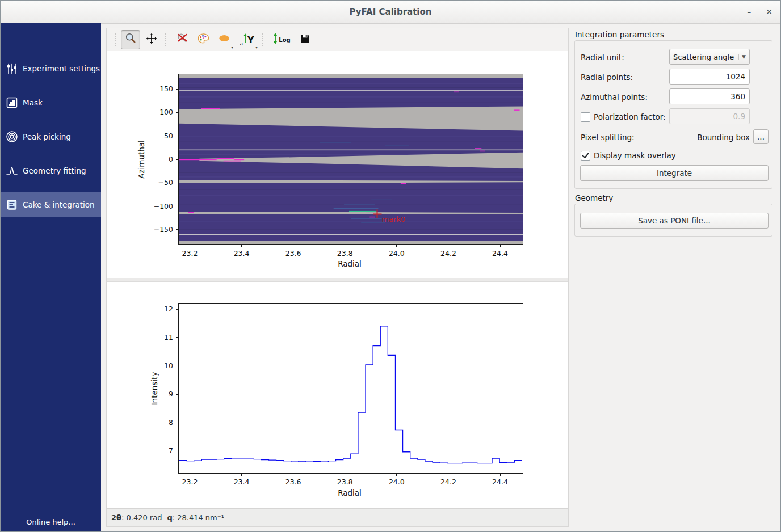 This screenshot has height=532, width=781. What do you see at coordinates (51, 522) in the screenshot?
I see `online-help-link: Online help...` at bounding box center [51, 522].